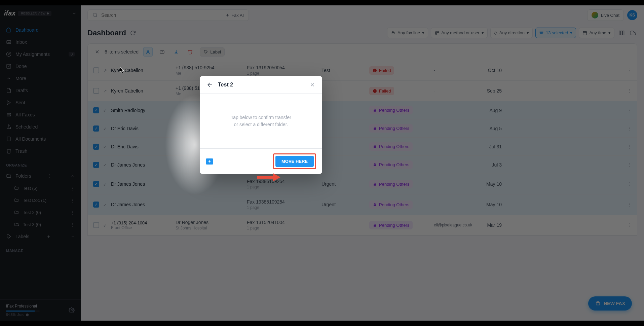 This screenshot has height=326, width=644. I want to click on close-icon, so click(312, 85).